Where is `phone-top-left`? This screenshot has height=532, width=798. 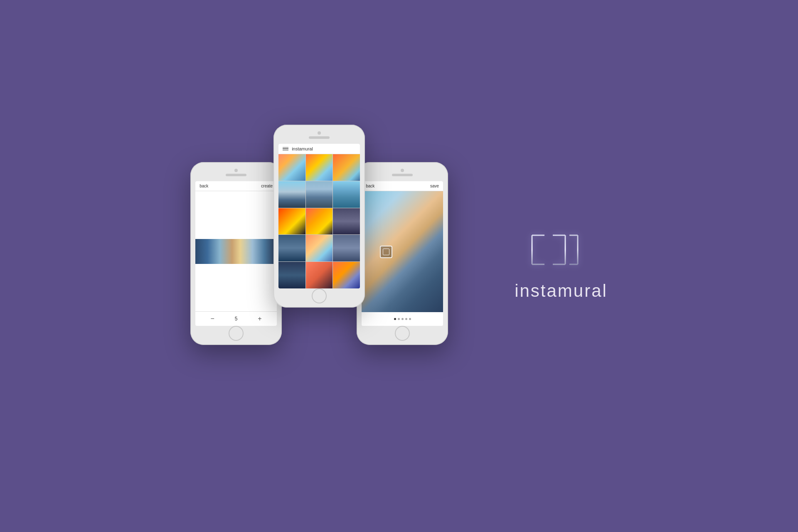 phone-top-left is located at coordinates (236, 172).